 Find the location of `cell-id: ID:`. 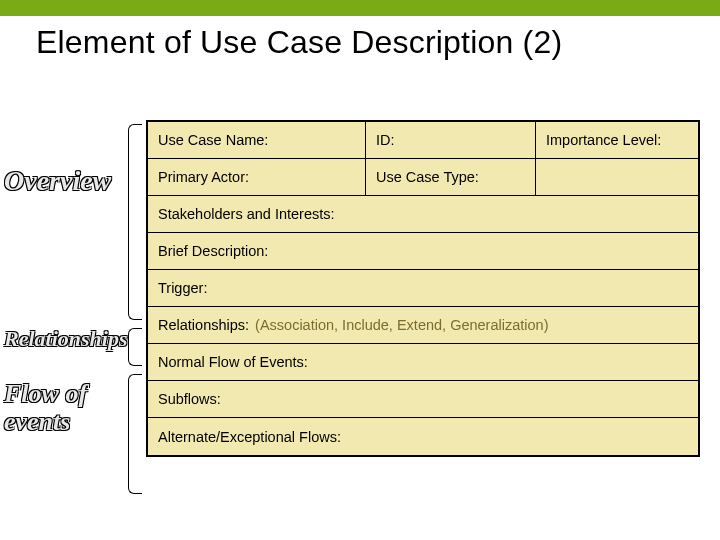

cell-id: ID: is located at coordinates (451, 140).